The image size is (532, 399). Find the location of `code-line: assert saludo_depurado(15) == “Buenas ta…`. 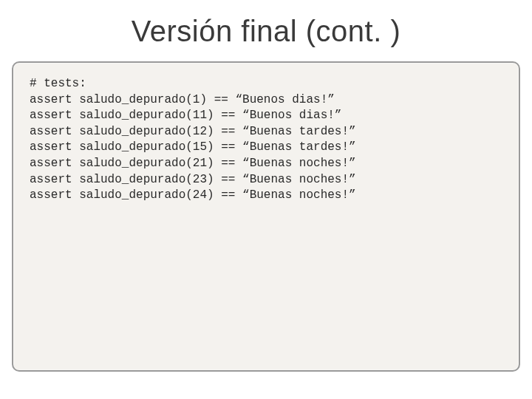

code-line: assert saludo_depurado(15) == “Buenas ta… is located at coordinates (193, 147).